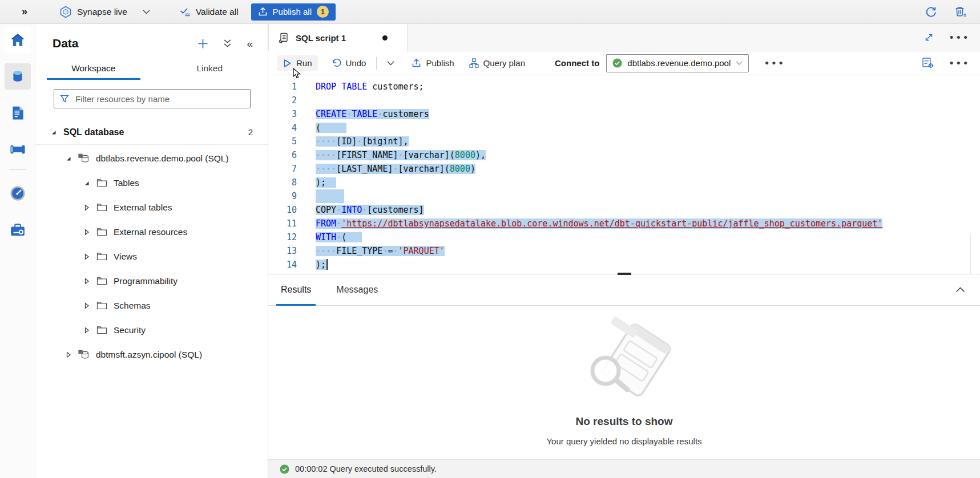  What do you see at coordinates (18, 230) in the screenshot?
I see `manage-icon` at bounding box center [18, 230].